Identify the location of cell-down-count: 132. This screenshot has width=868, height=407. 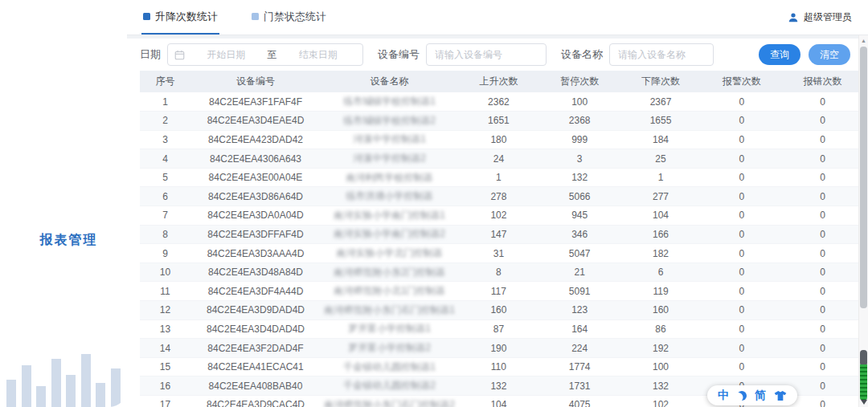
(661, 386).